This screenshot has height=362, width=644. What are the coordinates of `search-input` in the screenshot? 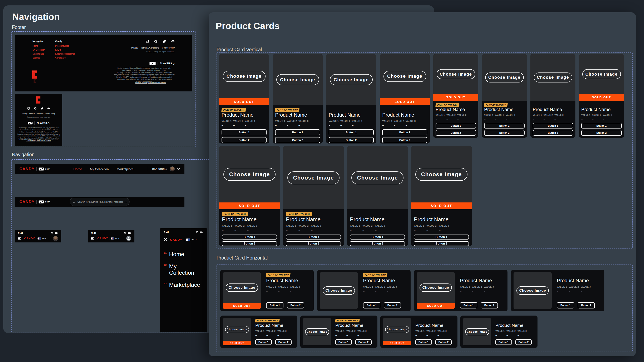 It's located at (100, 202).